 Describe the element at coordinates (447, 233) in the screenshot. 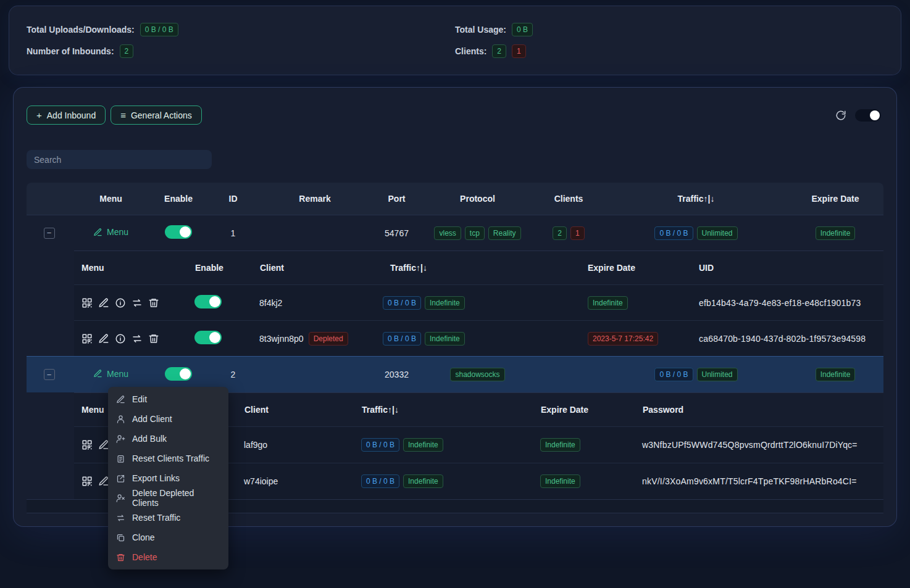

I see `protocol-tag: vless` at that location.